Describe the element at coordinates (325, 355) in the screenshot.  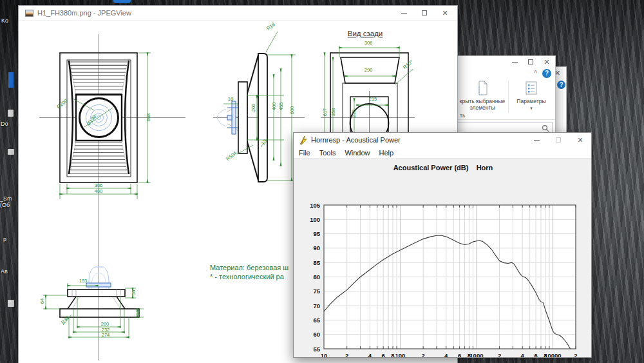
I see `x-axis-tick-label: 10` at that location.